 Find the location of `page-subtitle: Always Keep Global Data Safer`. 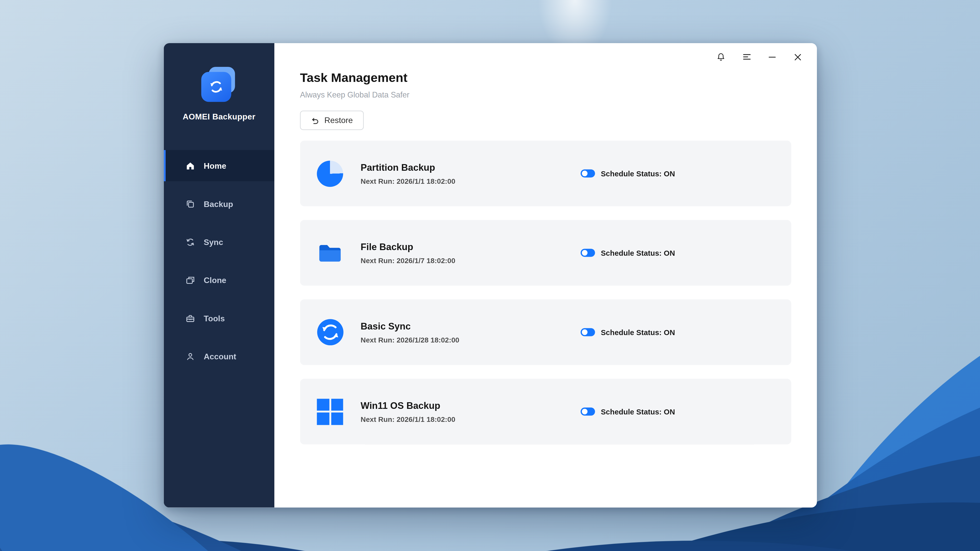

page-subtitle: Always Keep Global Data Safer is located at coordinates (546, 95).